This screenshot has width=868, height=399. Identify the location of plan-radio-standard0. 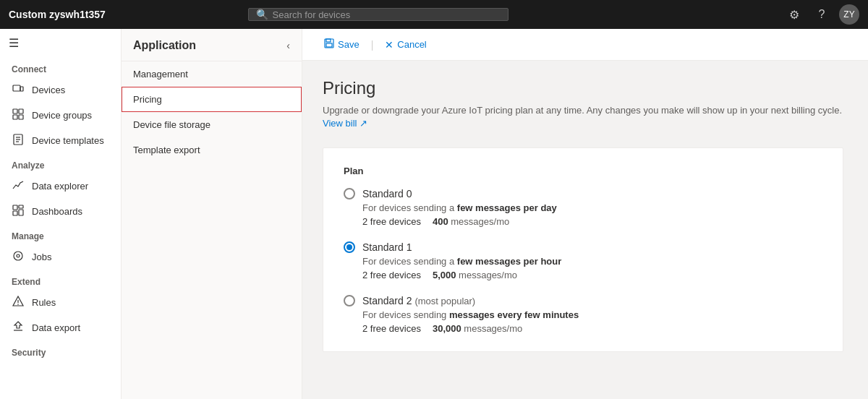
(349, 194).